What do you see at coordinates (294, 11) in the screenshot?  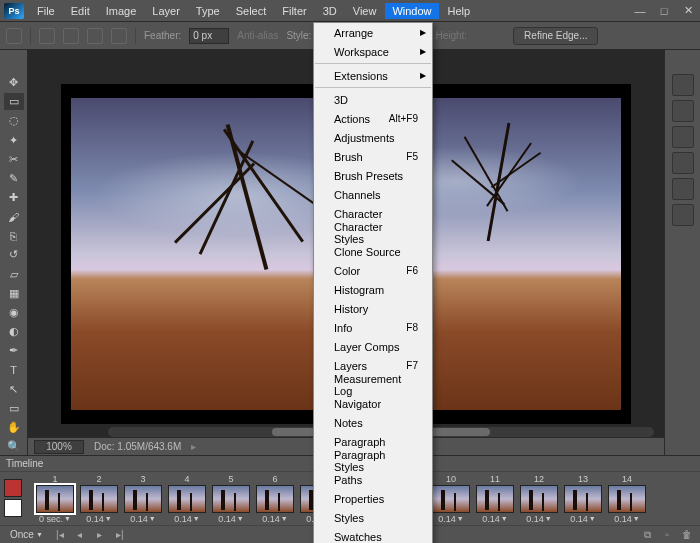 I see `menu-filter: Filter` at bounding box center [294, 11].